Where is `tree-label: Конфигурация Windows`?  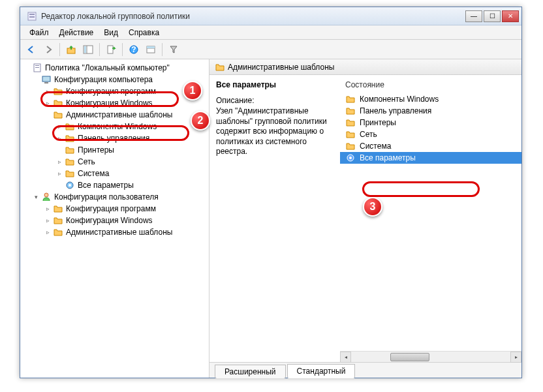 tree-label: Конфигурация Windows is located at coordinates (110, 103).